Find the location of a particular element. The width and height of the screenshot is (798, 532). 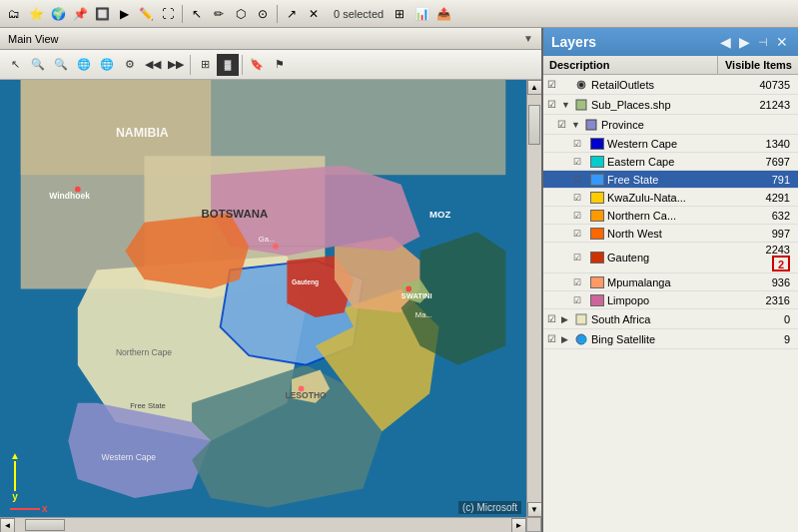

vertical-scrollbar: ▲ ▼ is located at coordinates (533, 298).